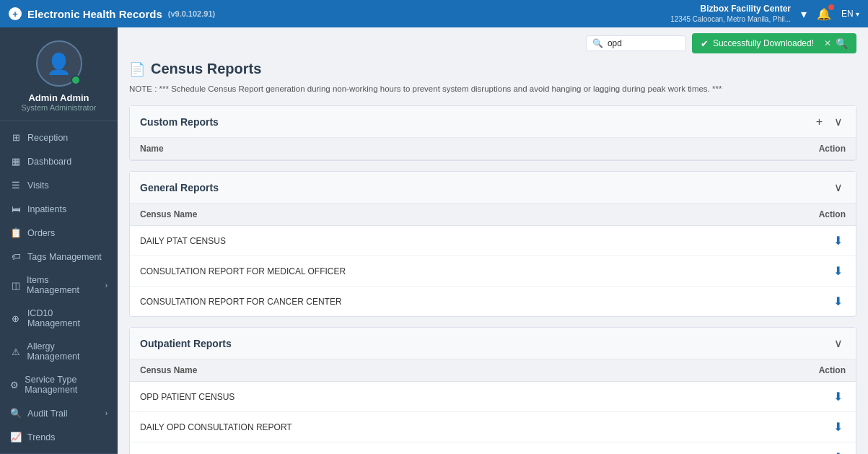 This screenshot has height=454, width=868. I want to click on page-title: 📄 Census Reports, so click(493, 69).